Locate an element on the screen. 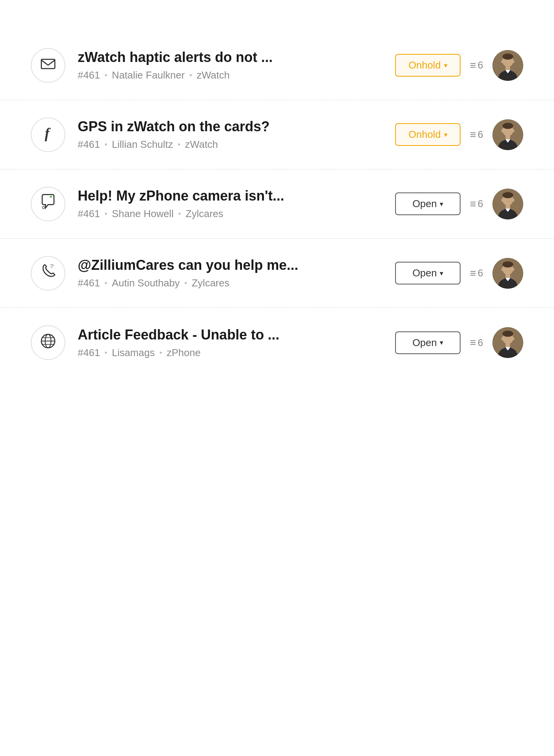 The width and height of the screenshot is (554, 756). ticket-customer: Lillian Schultz is located at coordinates (142, 145).